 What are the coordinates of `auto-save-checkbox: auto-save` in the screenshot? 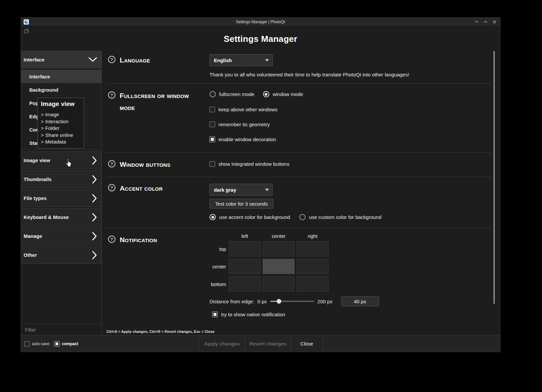 It's located at (37, 344).